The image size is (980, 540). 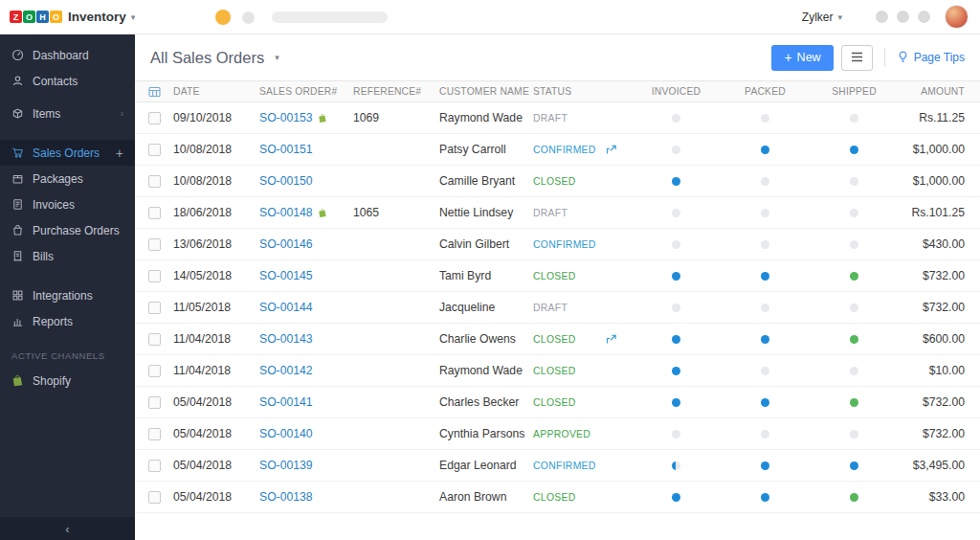 I want to click on sidebar-item-bills: Bills, so click(x=67, y=257).